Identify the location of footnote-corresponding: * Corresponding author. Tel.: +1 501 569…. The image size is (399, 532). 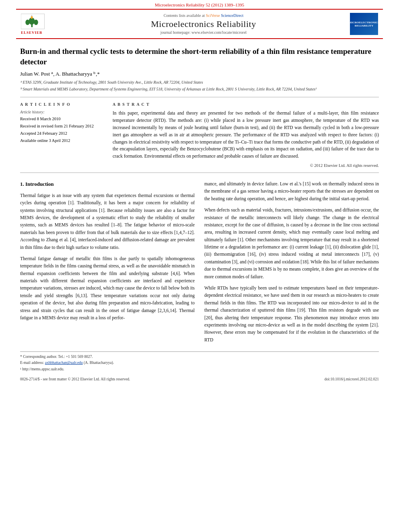
(200, 357).